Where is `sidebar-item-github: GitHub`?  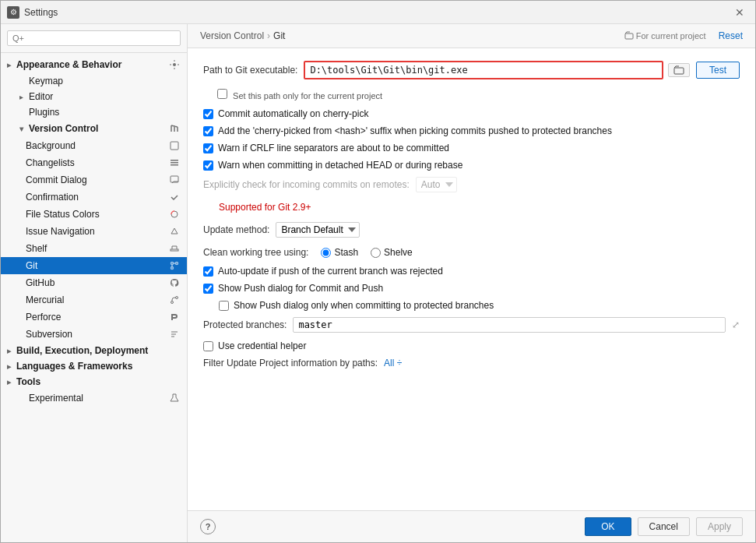
sidebar-item-github: GitHub is located at coordinates (93, 283).